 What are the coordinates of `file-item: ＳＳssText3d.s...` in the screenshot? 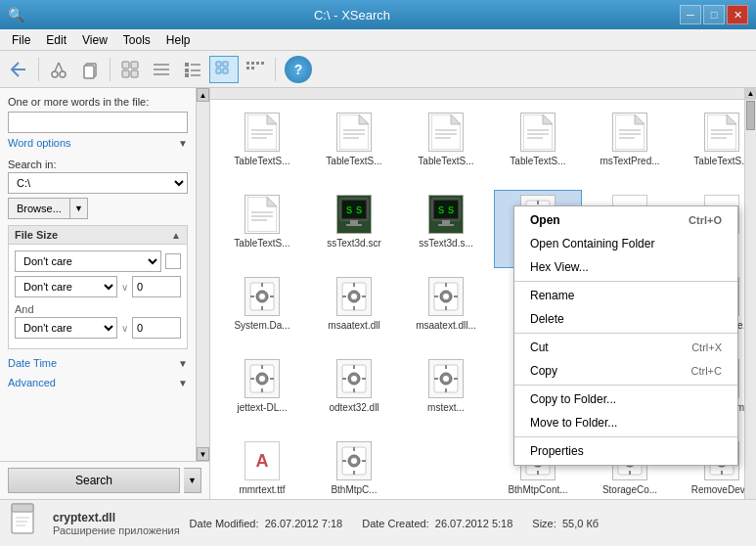 It's located at (446, 229).